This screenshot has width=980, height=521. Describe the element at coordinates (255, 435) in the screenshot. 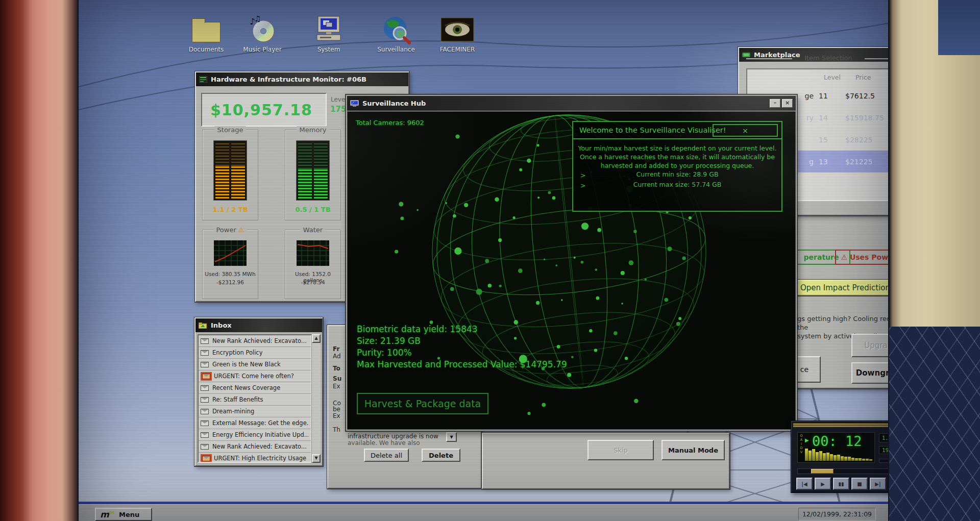

I see `inbox-item: Energy Efficiency Initiative Upd...` at that location.